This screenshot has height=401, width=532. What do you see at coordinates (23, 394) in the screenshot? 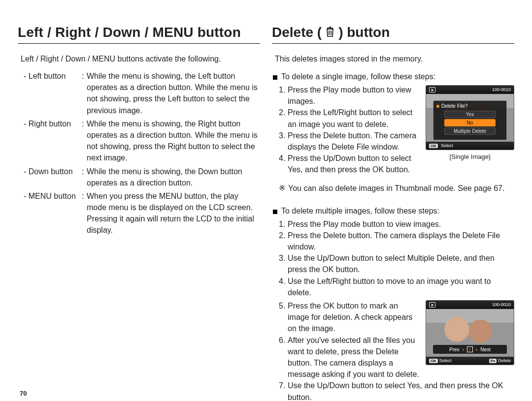
I see `page-number: 70` at bounding box center [23, 394].